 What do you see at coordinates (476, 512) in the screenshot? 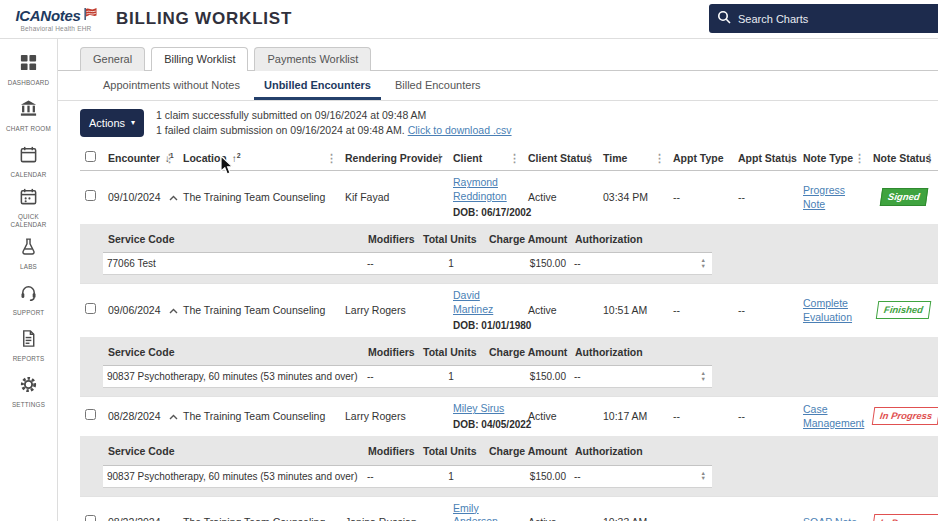
I see `client-link: Emily Anderson` at bounding box center [476, 512].